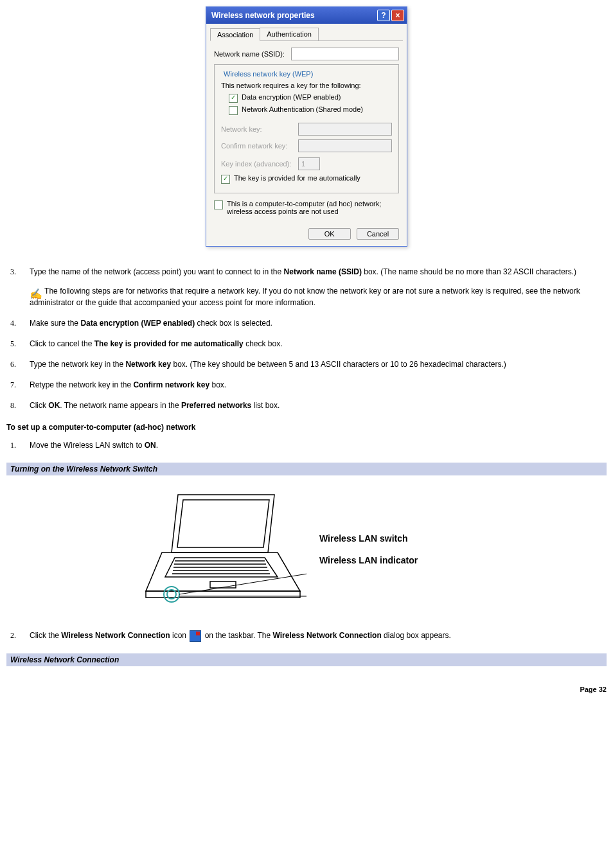 The height and width of the screenshot is (868, 613). I want to click on laptop-figure: Wireless LAN switch Wireless LAN indicat…, so click(306, 549).